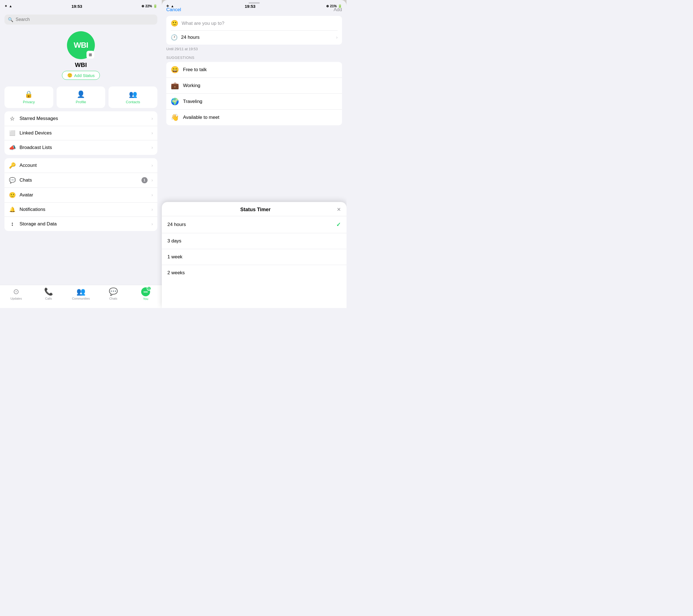  I want to click on status-time-right: 19:53, so click(250, 6).